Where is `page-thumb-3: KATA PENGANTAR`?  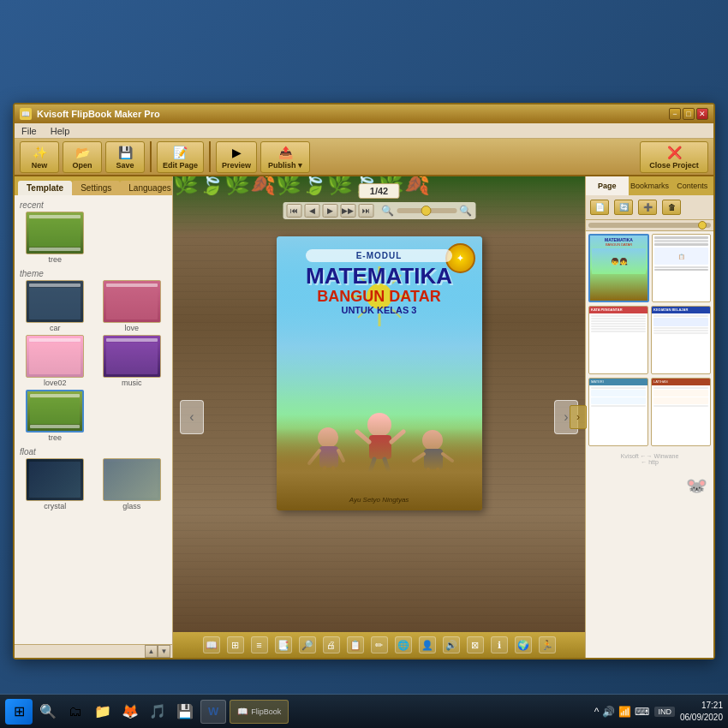 page-thumb-3: KATA PENGANTAR is located at coordinates (618, 340).